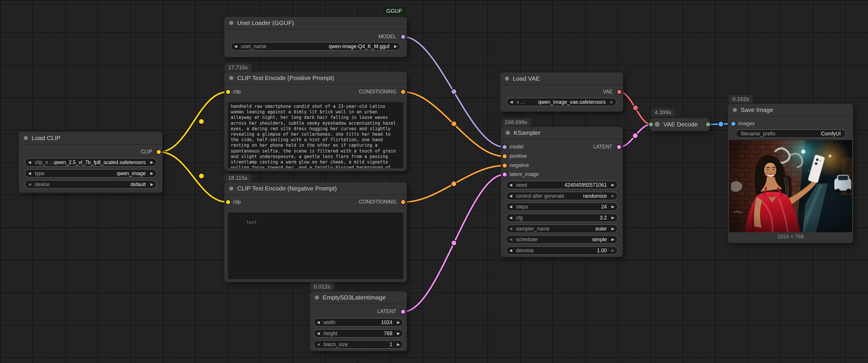 This screenshot has width=868, height=363. What do you see at coordinates (651, 125) in the screenshot?
I see `collapsed-input-port` at bounding box center [651, 125].